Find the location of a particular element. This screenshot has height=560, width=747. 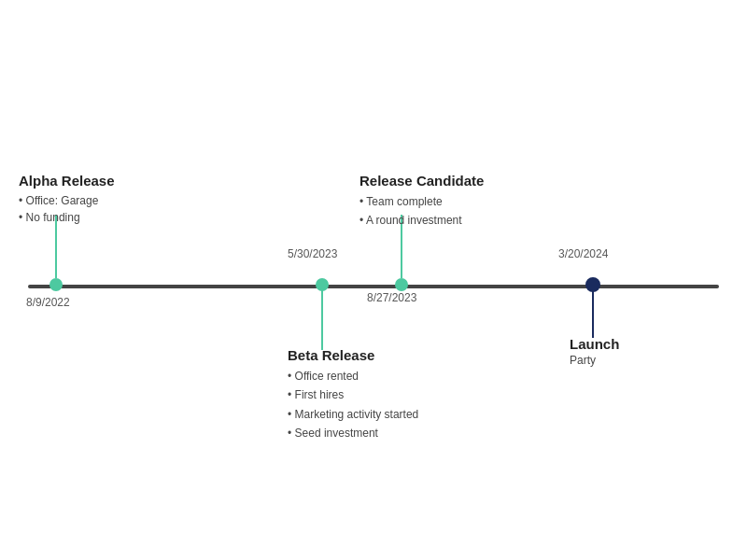

connector-launch is located at coordinates (593, 312).